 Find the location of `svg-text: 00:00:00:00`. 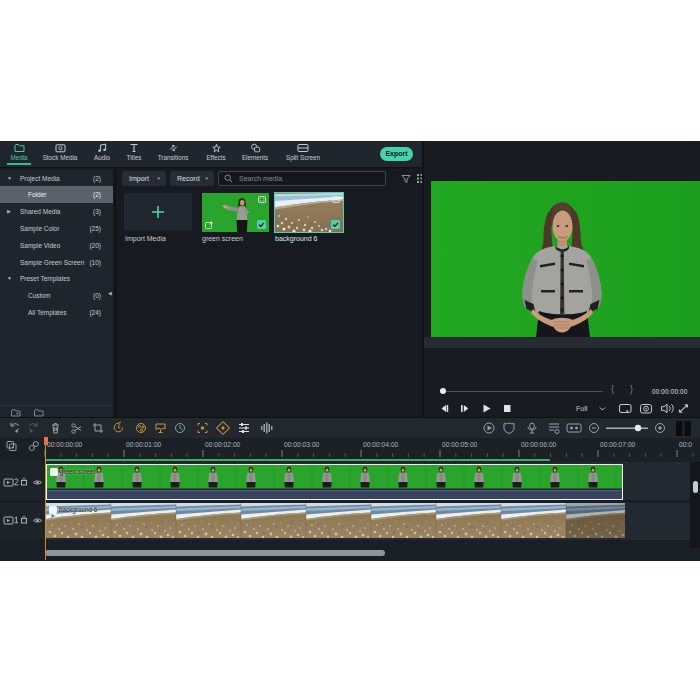

svg-text: 00:00:00:00 is located at coordinates (65, 444).